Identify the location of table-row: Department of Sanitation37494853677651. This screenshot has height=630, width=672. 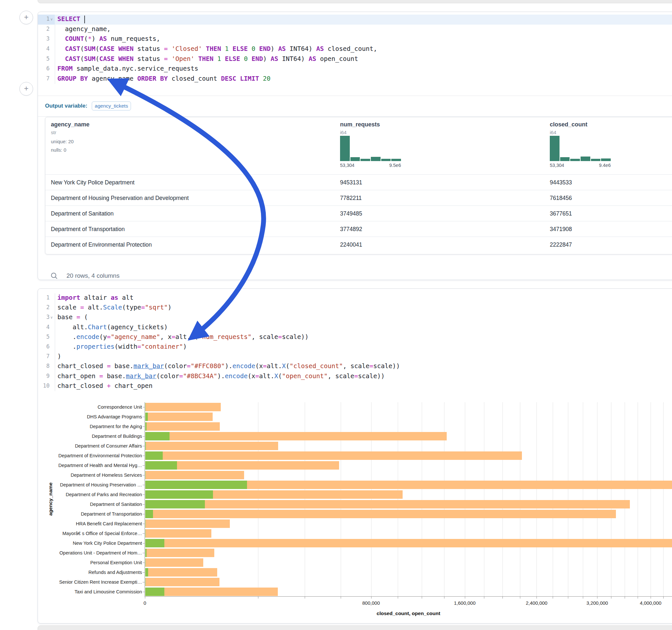
(359, 214).